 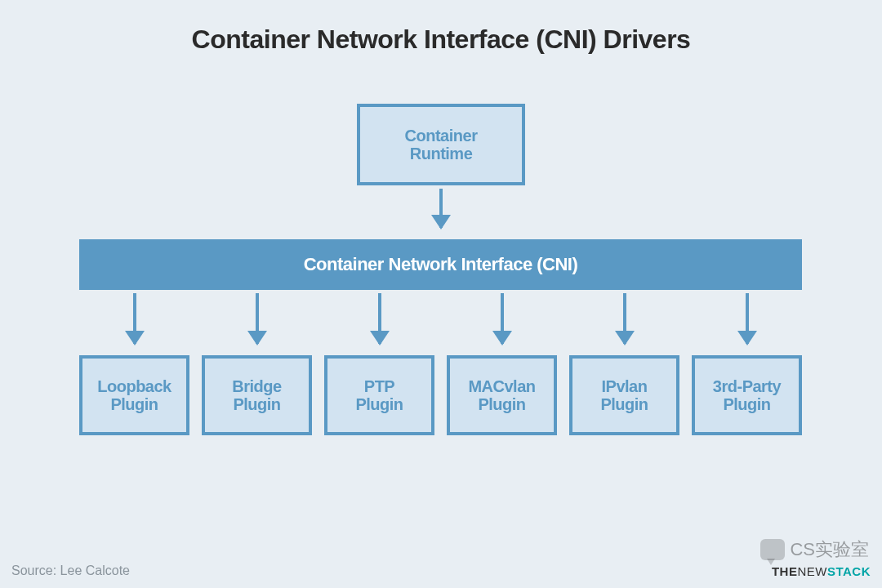 I want to click on runtime-line2: Runtime, so click(x=441, y=154).